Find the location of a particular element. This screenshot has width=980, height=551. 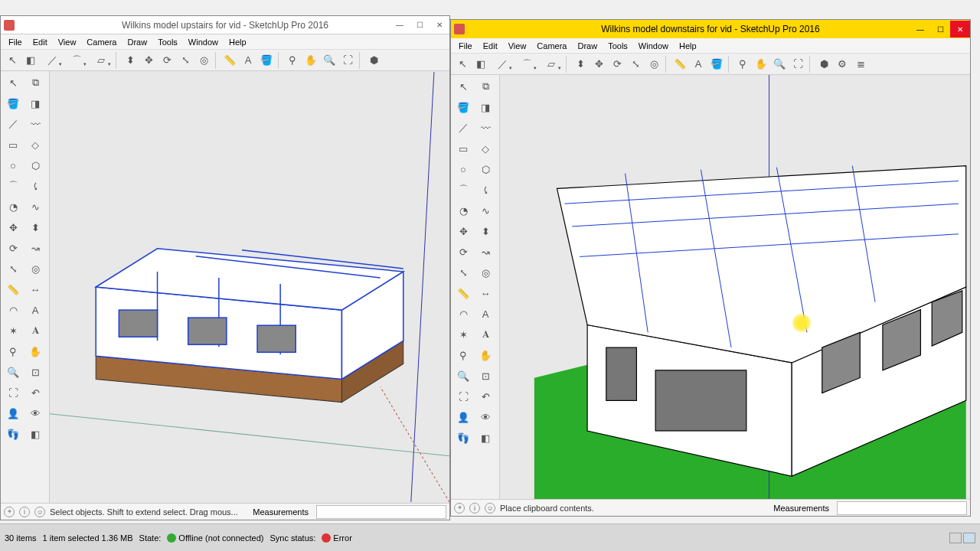

eraser-tool: ◧ is located at coordinates (31, 60).